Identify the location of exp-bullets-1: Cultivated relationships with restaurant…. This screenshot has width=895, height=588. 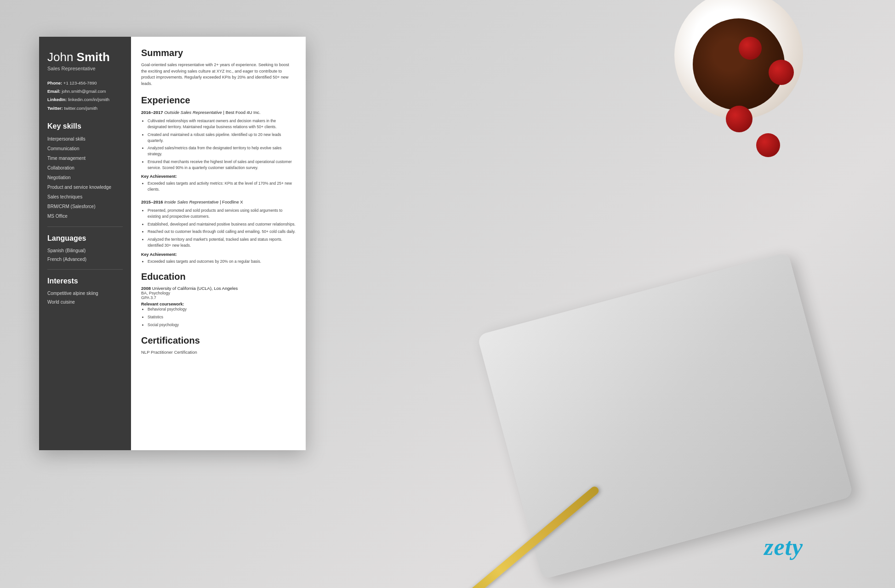
(218, 144).